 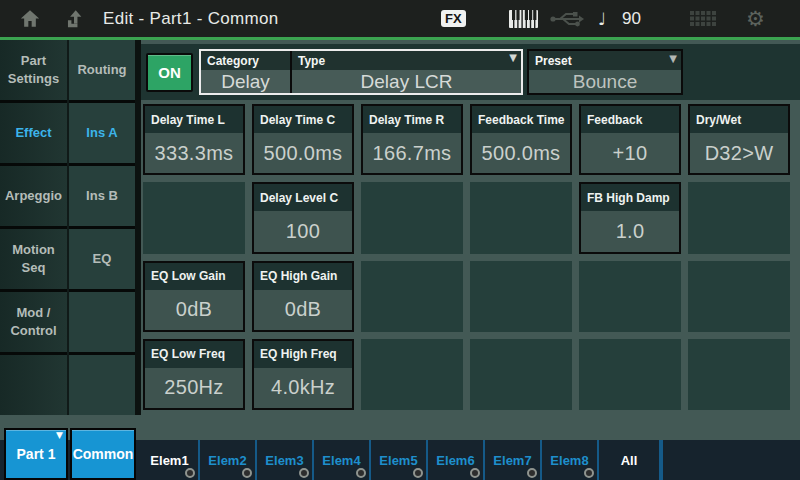 What do you see at coordinates (170, 72) in the screenshot?
I see `effect-on-label: ON` at bounding box center [170, 72].